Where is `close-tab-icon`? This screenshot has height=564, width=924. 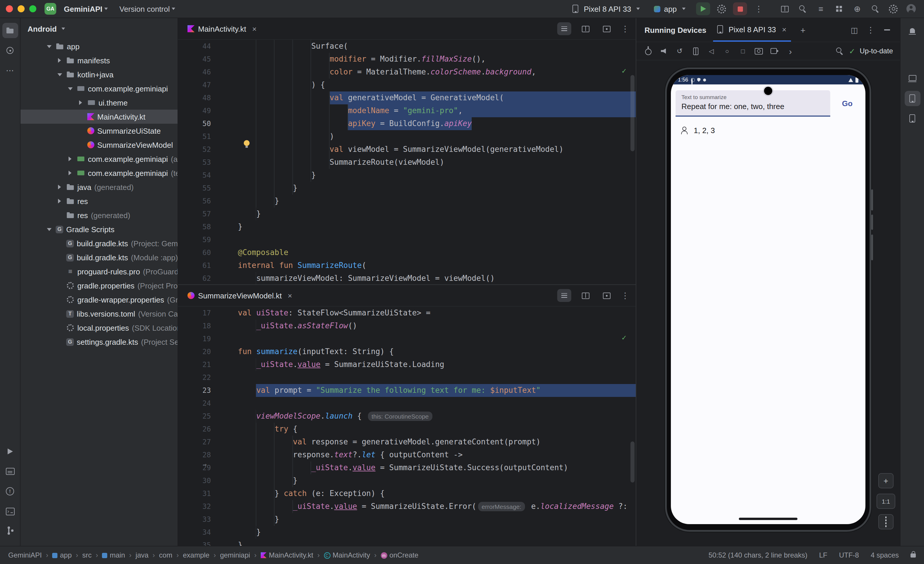 close-tab-icon is located at coordinates (254, 29).